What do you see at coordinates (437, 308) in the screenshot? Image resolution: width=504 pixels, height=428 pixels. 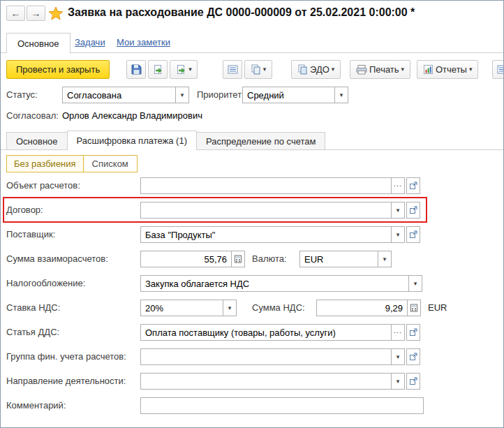 I see `vat-currency-suffix: EUR` at bounding box center [437, 308].